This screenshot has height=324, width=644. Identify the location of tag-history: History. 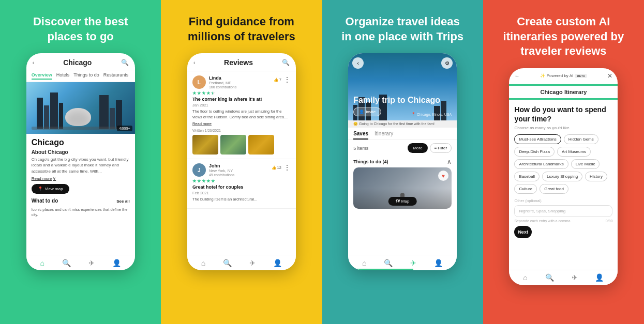
(596, 177).